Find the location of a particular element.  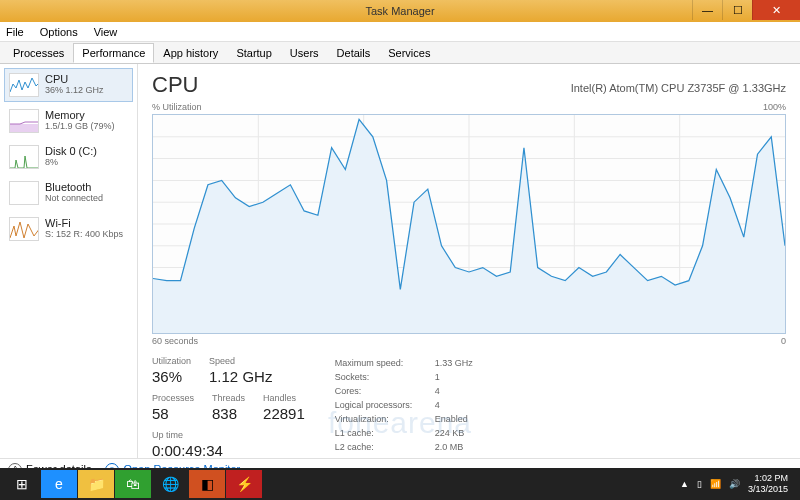

sidebar-item-memory: Memory1.5/1.9 GB (79%) is located at coordinates (68, 121).